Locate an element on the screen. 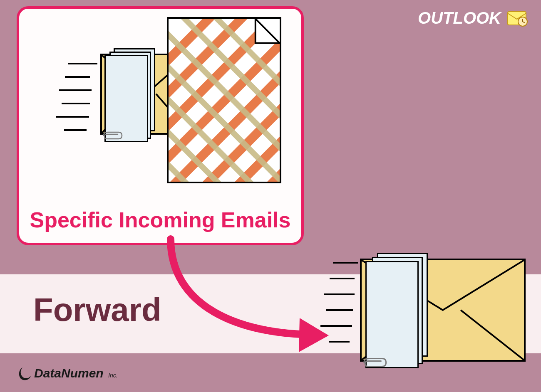 This screenshot has height=392, width=541. logo-text-bold: DataNumen is located at coordinates (69, 373).